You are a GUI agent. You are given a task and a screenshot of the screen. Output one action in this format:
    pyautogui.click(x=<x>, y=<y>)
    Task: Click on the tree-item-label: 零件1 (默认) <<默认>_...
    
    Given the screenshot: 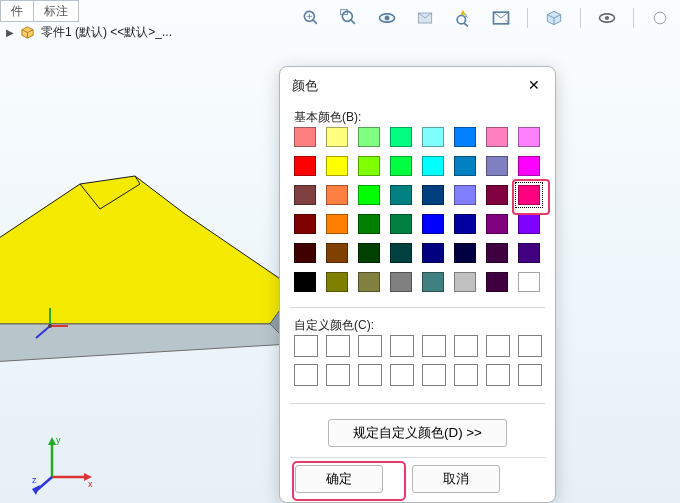 What is the action you would take?
    pyautogui.click(x=106, y=32)
    